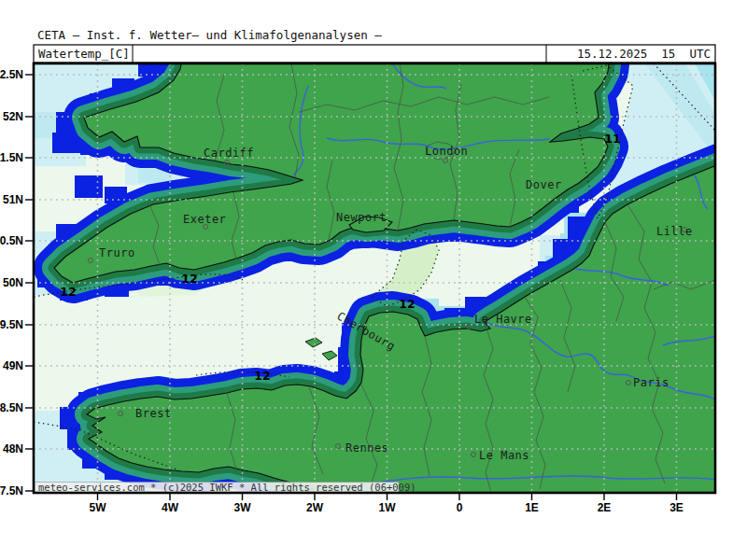 The width and height of the screenshot is (747, 560). I want to click on temp-label-12-a: 12, so click(67, 291).